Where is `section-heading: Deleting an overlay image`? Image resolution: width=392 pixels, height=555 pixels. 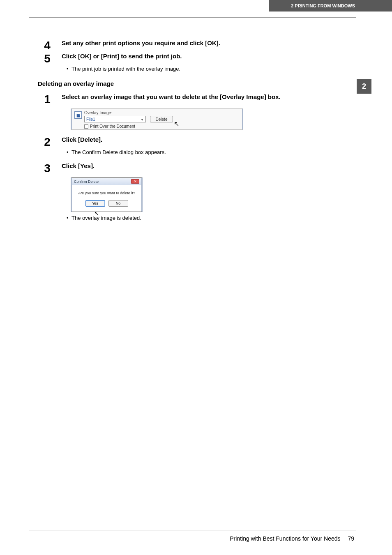
section-heading: Deleting an overlay image is located at coordinates (196, 84).